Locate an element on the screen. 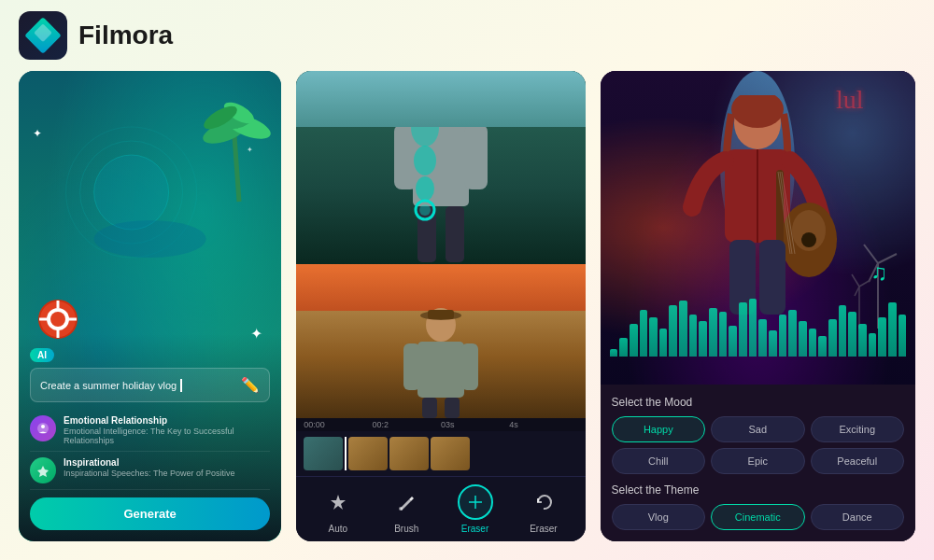 The image size is (934, 560). timeline-track is located at coordinates (441, 454).